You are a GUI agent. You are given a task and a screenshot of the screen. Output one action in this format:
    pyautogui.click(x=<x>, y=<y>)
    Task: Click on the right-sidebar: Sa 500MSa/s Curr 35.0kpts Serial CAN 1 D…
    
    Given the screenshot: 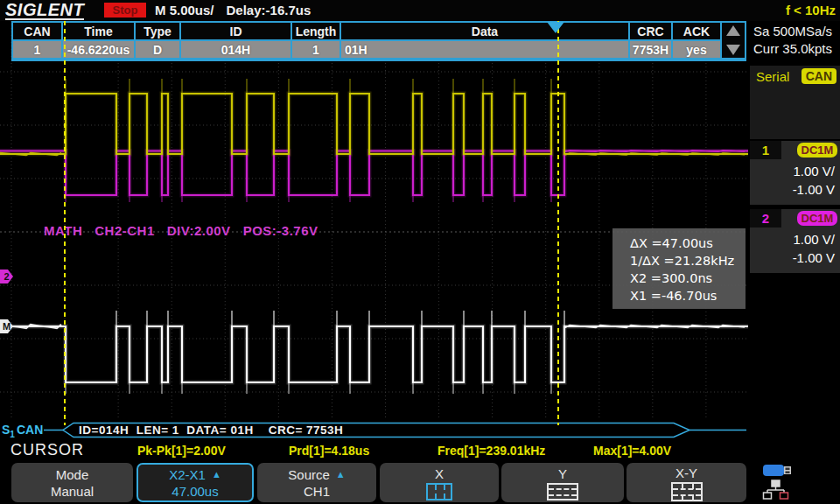 What is the action you would take?
    pyautogui.click(x=794, y=231)
    